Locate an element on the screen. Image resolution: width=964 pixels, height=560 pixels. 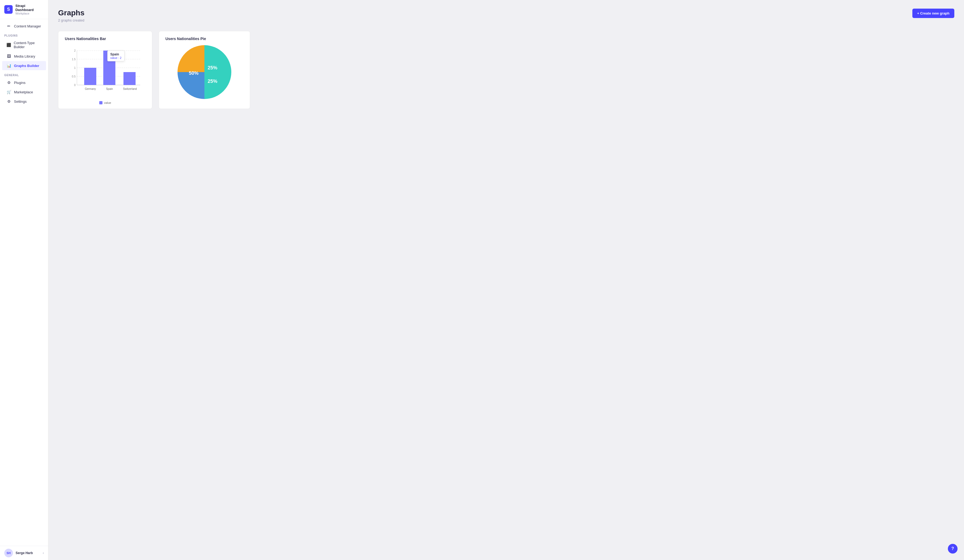
content-type-icon: ⬛ is located at coordinates (9, 45).